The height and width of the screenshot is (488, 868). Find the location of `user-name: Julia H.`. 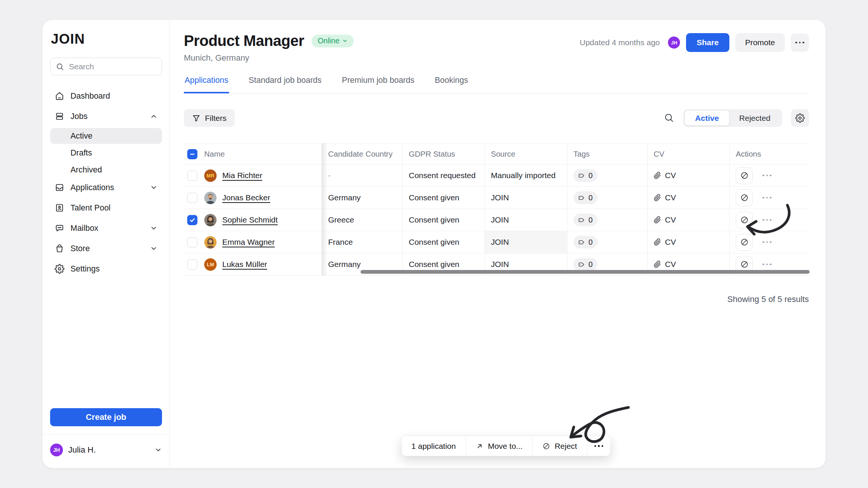

user-name: Julia H. is located at coordinates (82, 450).